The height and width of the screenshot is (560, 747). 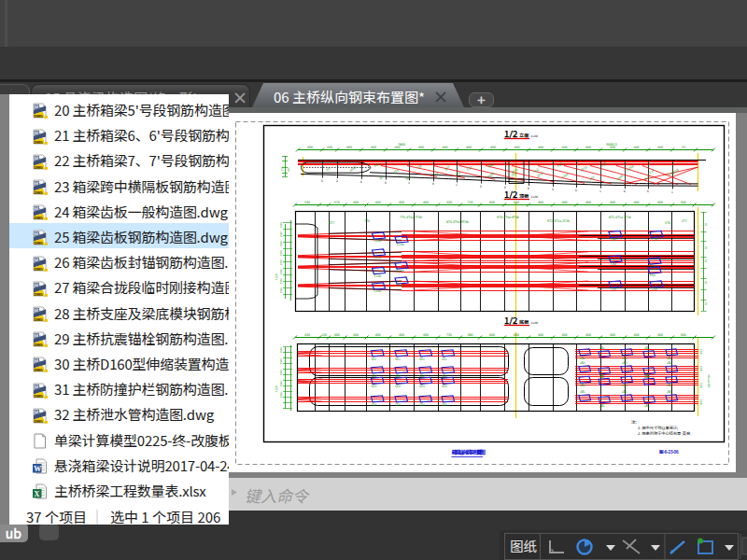 I want to click on svg-text: W, so click(x=37, y=469).